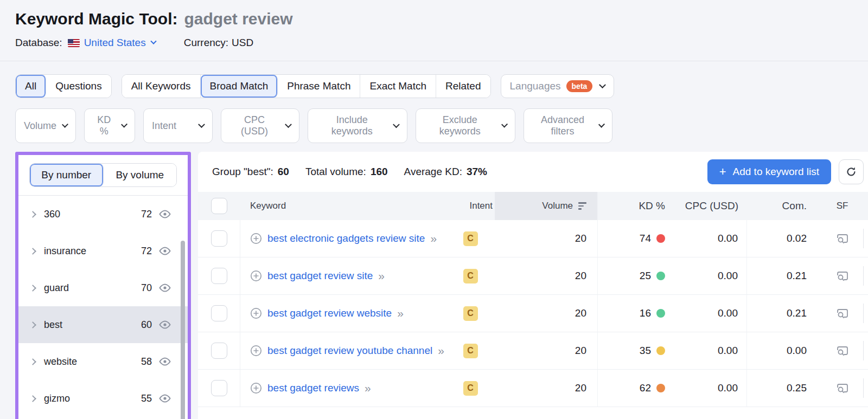 The height and width of the screenshot is (419, 868). I want to click on keyword-link: best gadget review site, so click(320, 276).